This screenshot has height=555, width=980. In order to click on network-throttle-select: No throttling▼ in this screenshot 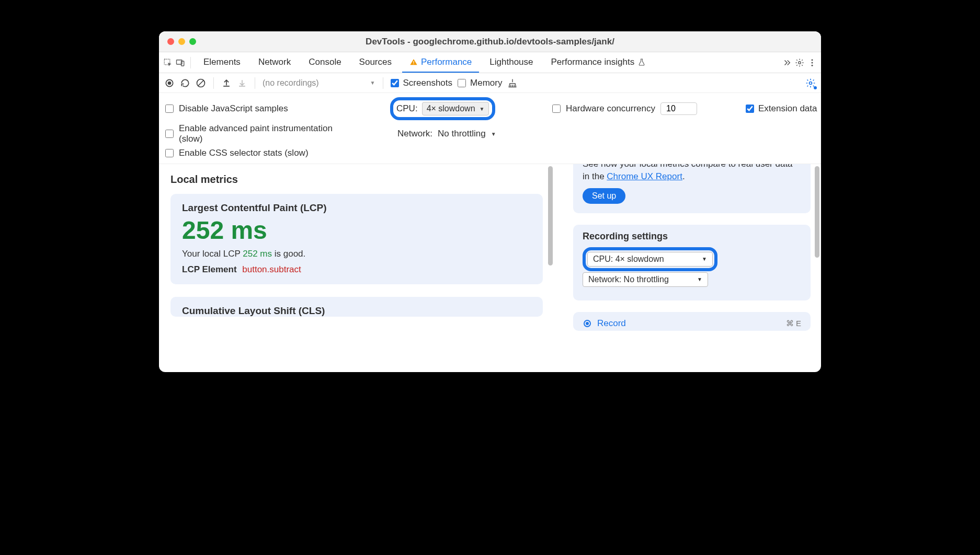, I will do `click(467, 134)`.